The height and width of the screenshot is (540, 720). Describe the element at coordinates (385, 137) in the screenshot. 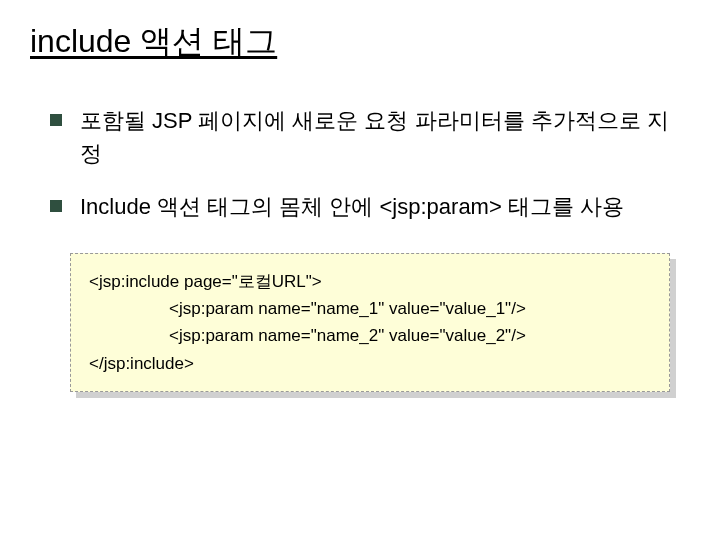

I see `bullet-text: 포함될 JSP 페이지에 새로운 요청 파라미터를 추가적으로 지정` at that location.